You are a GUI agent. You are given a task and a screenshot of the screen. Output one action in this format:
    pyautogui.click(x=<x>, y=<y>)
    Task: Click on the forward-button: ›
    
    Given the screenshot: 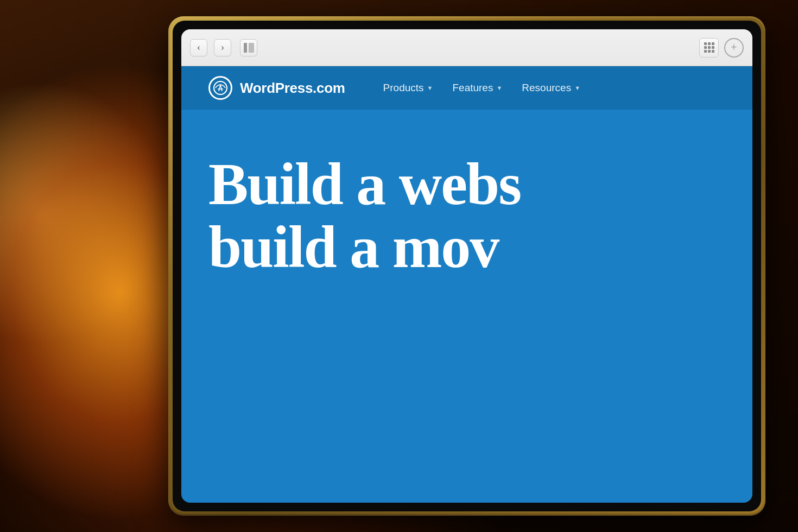 What is the action you would take?
    pyautogui.click(x=223, y=48)
    